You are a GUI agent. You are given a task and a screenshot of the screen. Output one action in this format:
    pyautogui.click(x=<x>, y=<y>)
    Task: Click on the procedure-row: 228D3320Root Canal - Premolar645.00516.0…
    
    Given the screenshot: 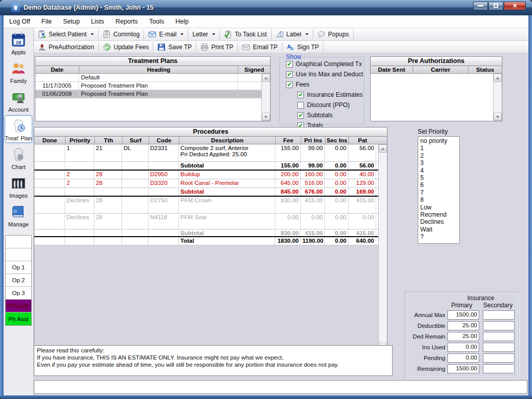 What is the action you would take?
    pyautogui.click(x=206, y=183)
    